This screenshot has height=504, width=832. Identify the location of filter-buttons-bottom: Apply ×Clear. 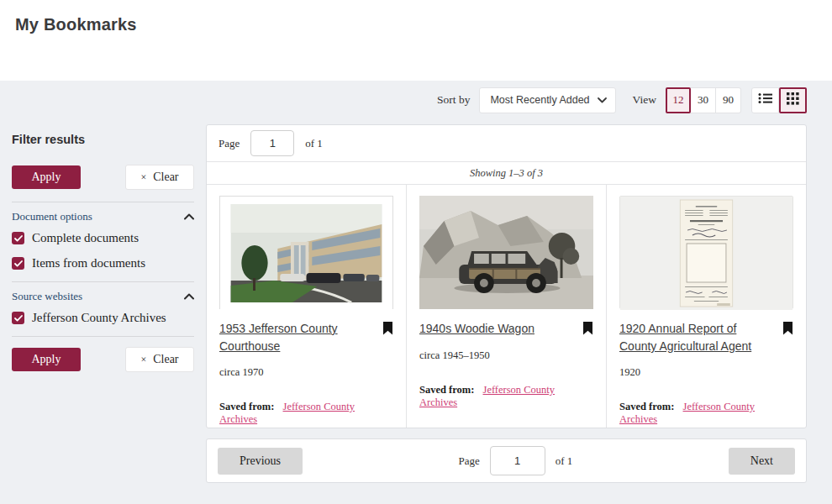
(103, 360).